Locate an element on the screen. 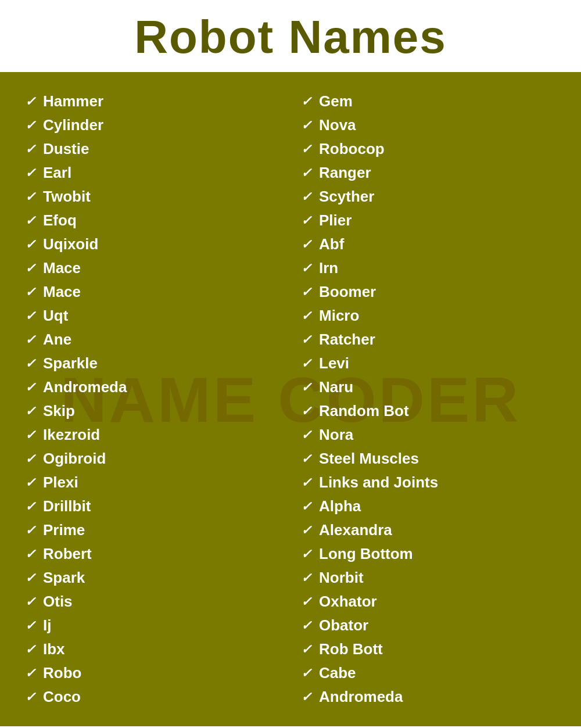 The width and height of the screenshot is (581, 728). robot-name-label: Efoq is located at coordinates (60, 221).